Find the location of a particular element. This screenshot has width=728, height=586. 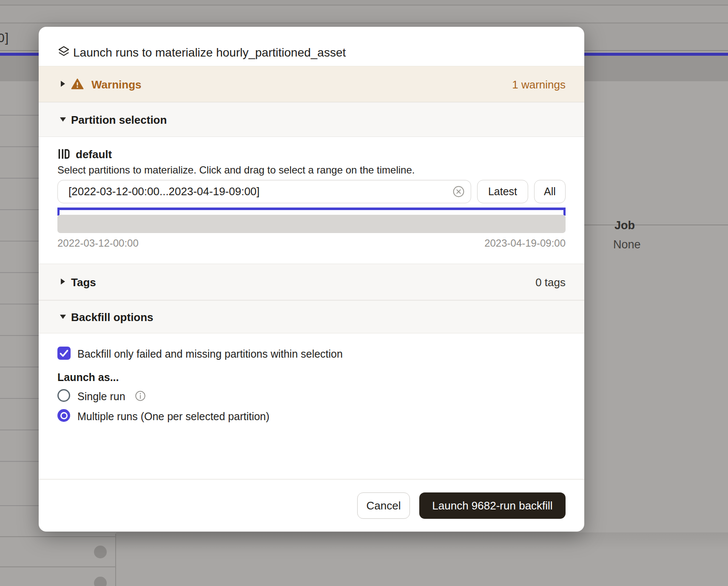

timeline-selection-end-tick is located at coordinates (565, 212).